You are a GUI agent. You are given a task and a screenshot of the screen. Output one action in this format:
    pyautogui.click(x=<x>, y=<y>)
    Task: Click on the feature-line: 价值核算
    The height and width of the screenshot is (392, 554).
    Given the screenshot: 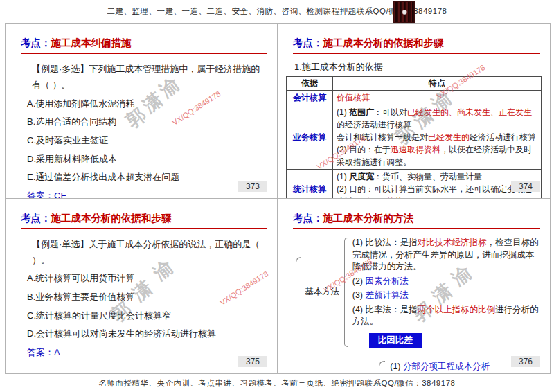 What is the action you would take?
    pyautogui.click(x=437, y=98)
    